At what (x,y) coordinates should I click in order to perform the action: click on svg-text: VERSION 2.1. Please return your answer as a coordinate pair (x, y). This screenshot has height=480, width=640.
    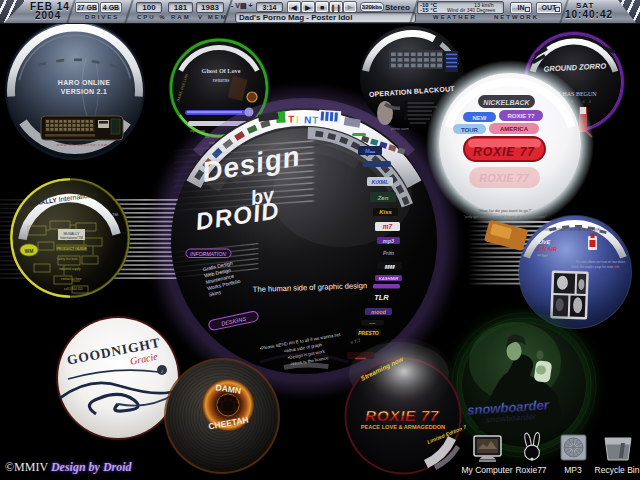
    Looking at the image, I should click on (84, 92).